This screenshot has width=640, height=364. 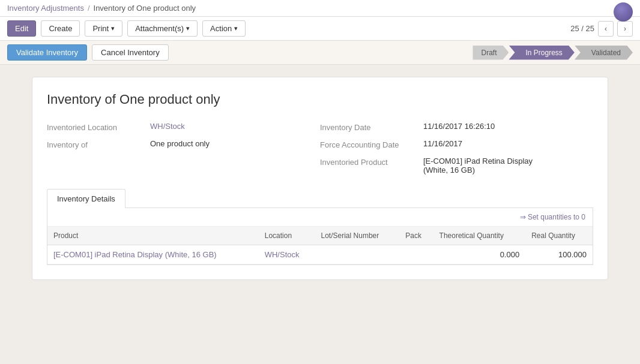 I want to click on status-draft: Draft, so click(x=491, y=53).